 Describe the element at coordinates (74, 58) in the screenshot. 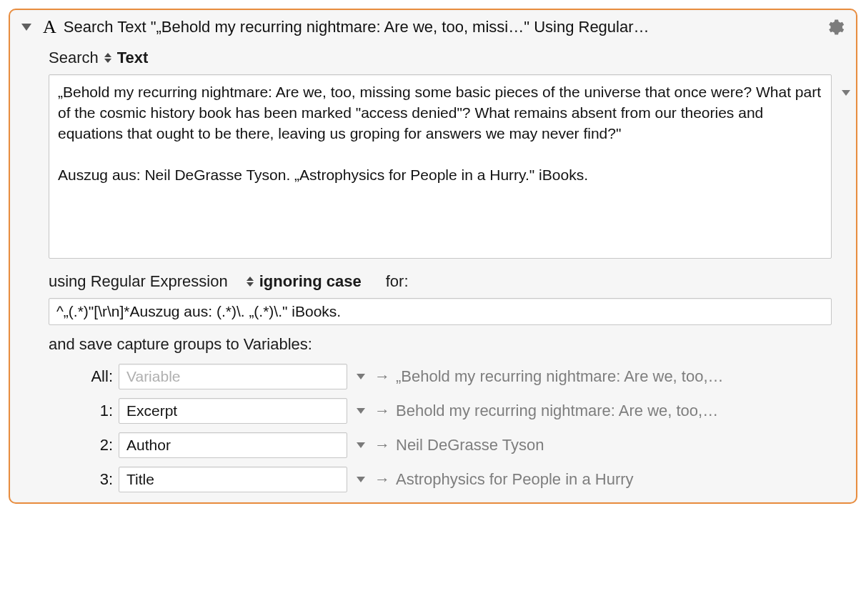

I see `search-label: Search` at that location.